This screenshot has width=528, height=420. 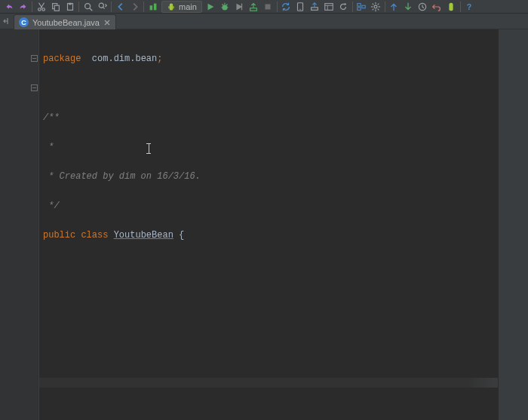 What do you see at coordinates (41, 7) in the screenshot?
I see `cut-icon` at bounding box center [41, 7].